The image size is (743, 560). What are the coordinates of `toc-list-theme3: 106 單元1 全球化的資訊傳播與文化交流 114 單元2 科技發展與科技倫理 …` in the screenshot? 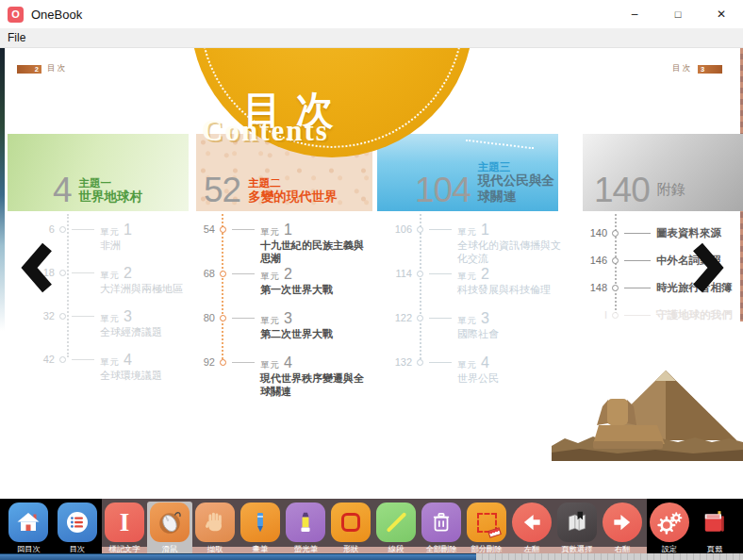 It's located at (470, 312).